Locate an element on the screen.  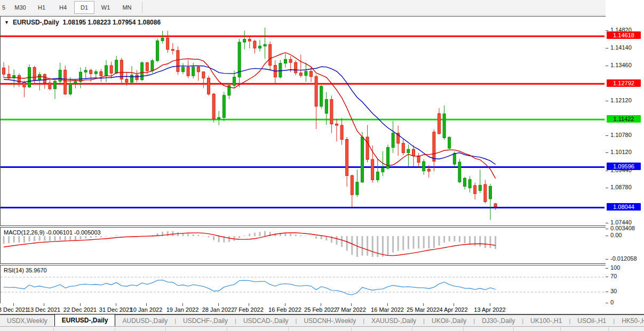
timeframe-button-5: 5 is located at coordinates (5, 7).